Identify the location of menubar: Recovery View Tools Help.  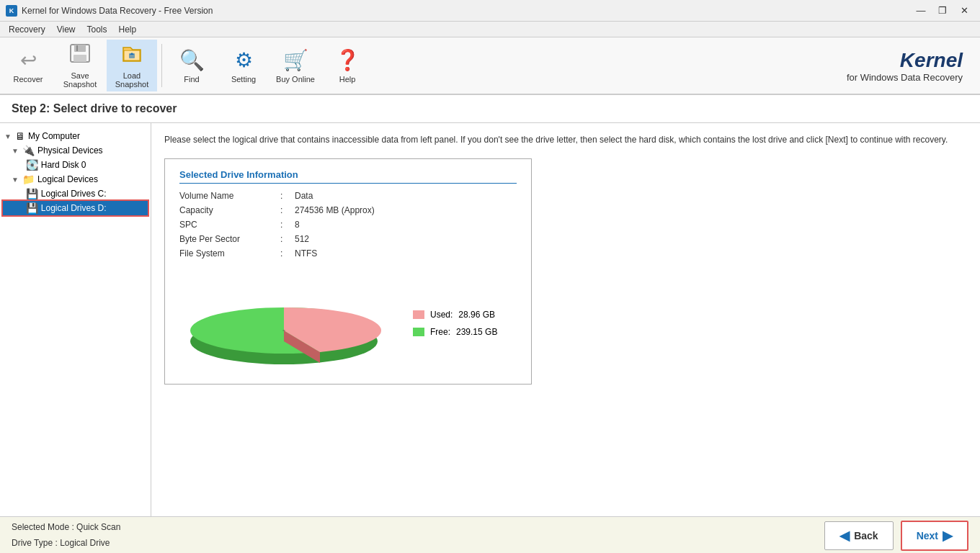
(490, 30).